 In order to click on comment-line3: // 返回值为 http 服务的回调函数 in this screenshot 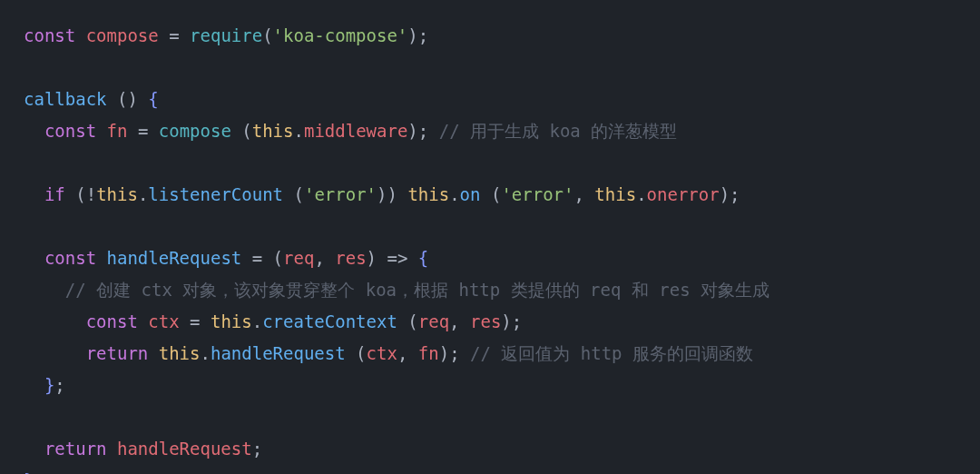, I will do `click(612, 353)`.